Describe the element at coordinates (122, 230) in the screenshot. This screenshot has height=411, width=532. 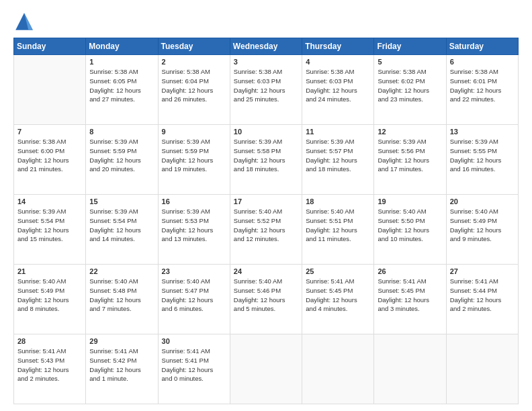
I see `day-cell: 15Sunrise: 5:39 AMSunset: 5:54 PMDayligh…` at that location.